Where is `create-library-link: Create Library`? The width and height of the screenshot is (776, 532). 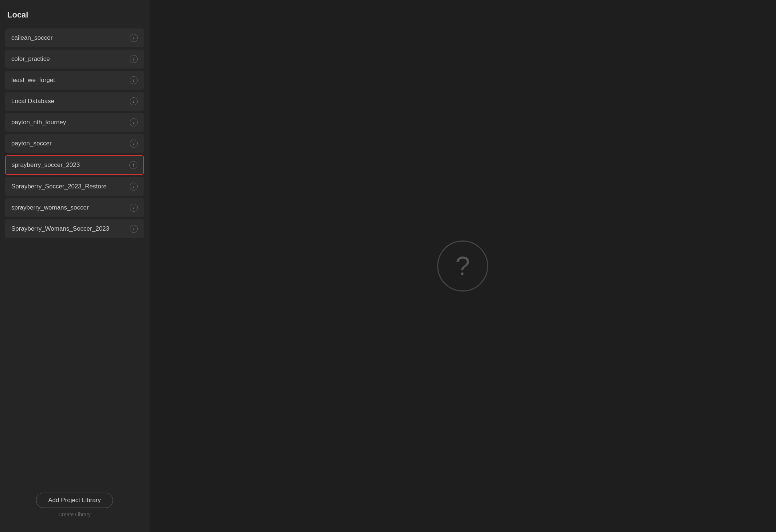 create-library-link: Create Library is located at coordinates (74, 515).